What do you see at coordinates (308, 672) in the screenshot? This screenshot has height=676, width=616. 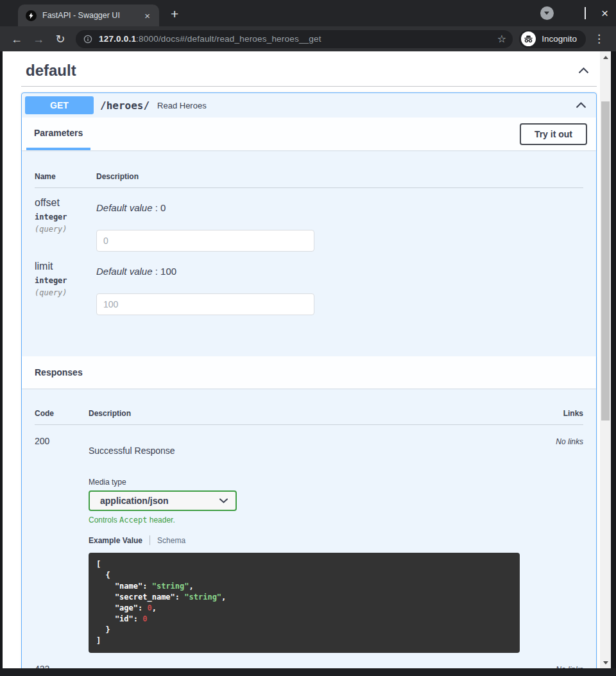 I see `window-bottom-edge` at bounding box center [308, 672].